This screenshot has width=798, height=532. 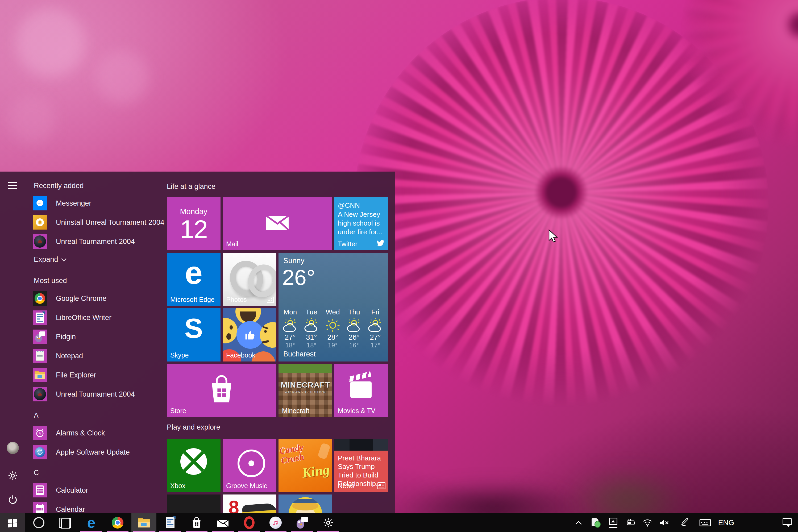 I want to click on tile-groove: Groove Music, so click(x=250, y=466).